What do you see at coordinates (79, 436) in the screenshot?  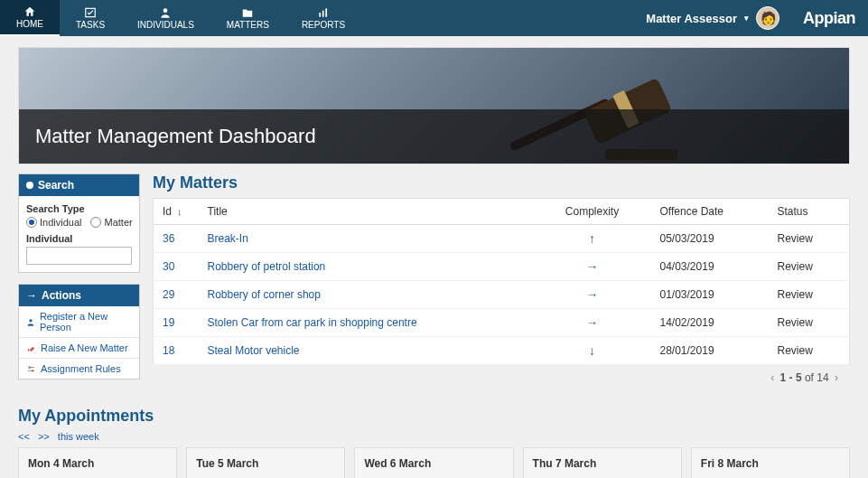 I see `appts-range-label: this week` at bounding box center [79, 436].